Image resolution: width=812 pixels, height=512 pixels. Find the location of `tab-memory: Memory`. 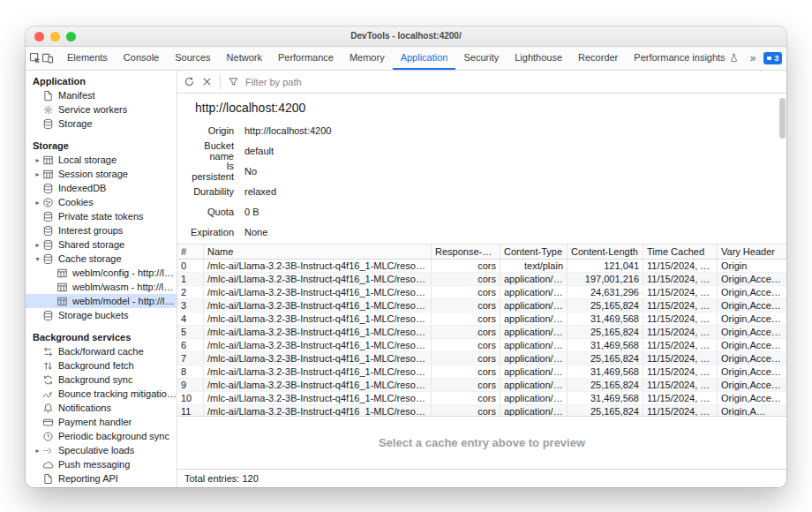

tab-memory: Memory is located at coordinates (367, 58).